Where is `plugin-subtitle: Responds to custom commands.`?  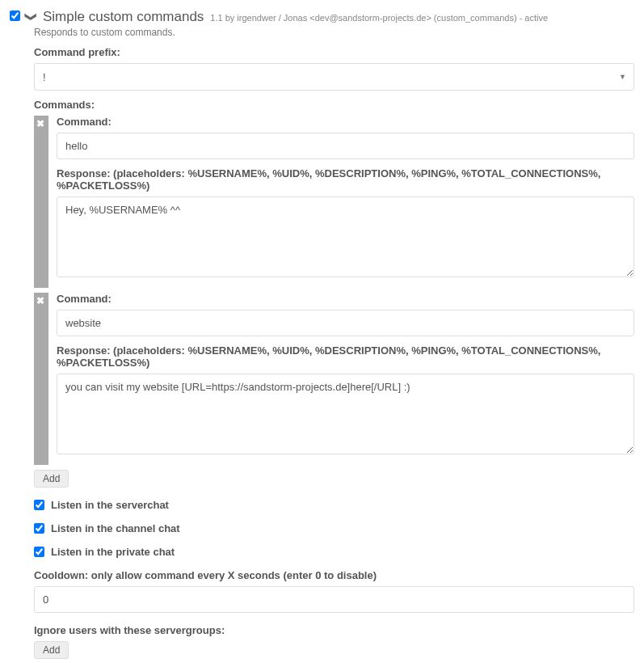
plugin-subtitle: Responds to custom commands. is located at coordinates (335, 32).